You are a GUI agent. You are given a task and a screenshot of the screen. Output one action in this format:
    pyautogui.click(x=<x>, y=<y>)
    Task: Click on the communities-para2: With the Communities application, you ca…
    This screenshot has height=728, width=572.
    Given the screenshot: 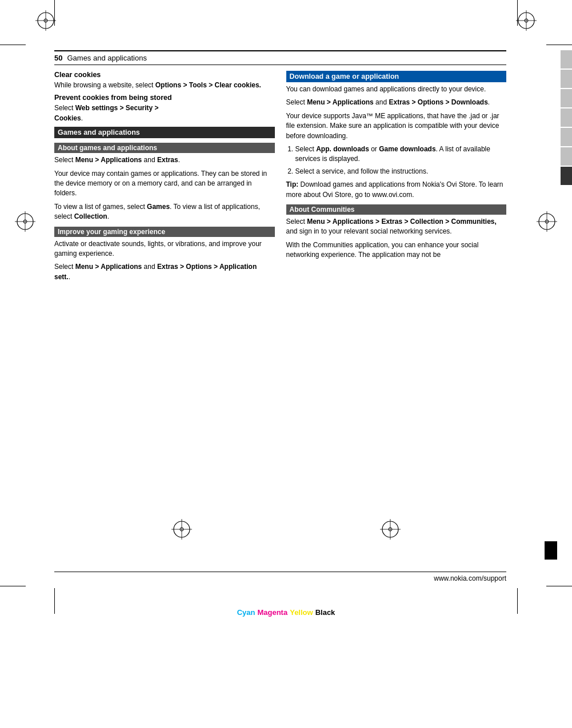 What is the action you would take?
    pyautogui.click(x=397, y=250)
    